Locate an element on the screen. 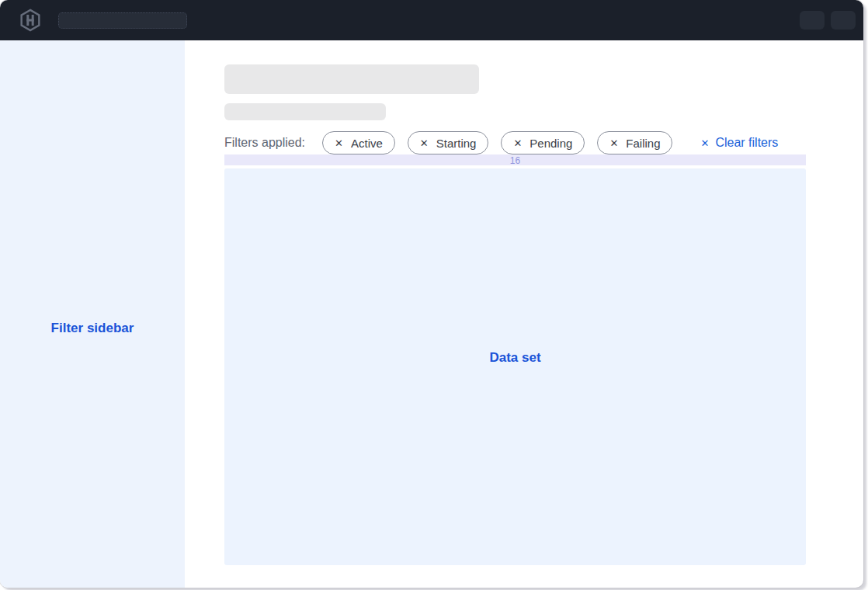 The image size is (868, 590). filter-tag-label: Starting is located at coordinates (457, 143).